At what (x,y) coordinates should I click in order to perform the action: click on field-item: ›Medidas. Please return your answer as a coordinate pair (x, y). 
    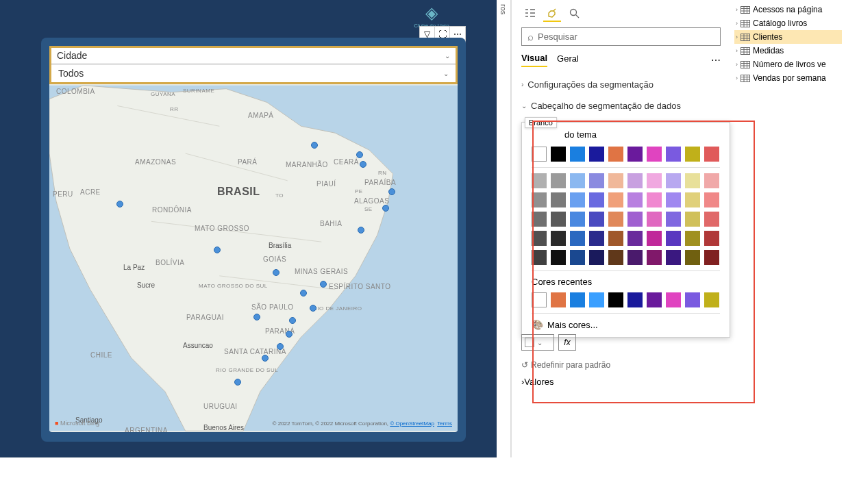
    Looking at the image, I should click on (788, 51).